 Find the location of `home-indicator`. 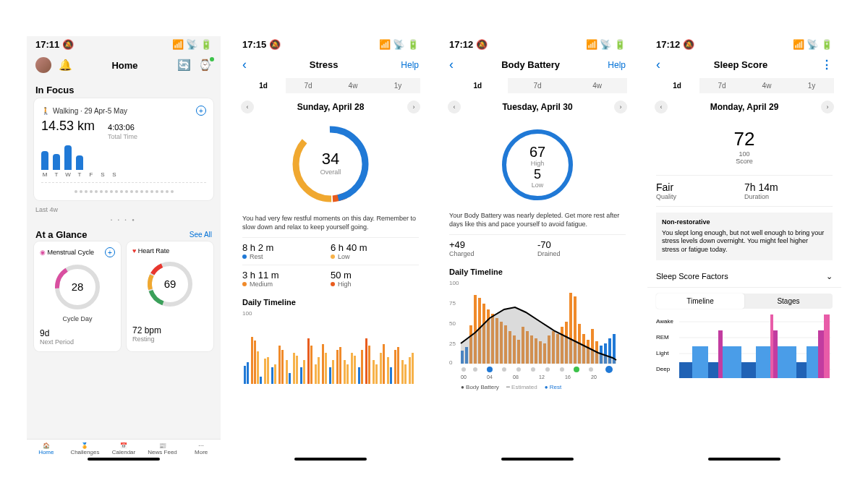

home-indicator is located at coordinates (744, 459).